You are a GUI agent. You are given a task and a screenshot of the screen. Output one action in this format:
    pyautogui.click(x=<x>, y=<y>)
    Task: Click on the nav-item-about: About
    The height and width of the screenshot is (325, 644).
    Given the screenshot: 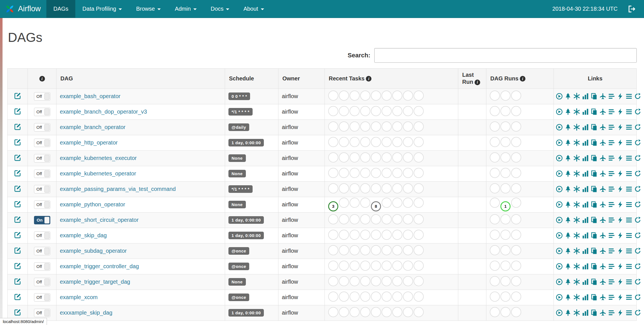 What is the action you would take?
    pyautogui.click(x=253, y=9)
    